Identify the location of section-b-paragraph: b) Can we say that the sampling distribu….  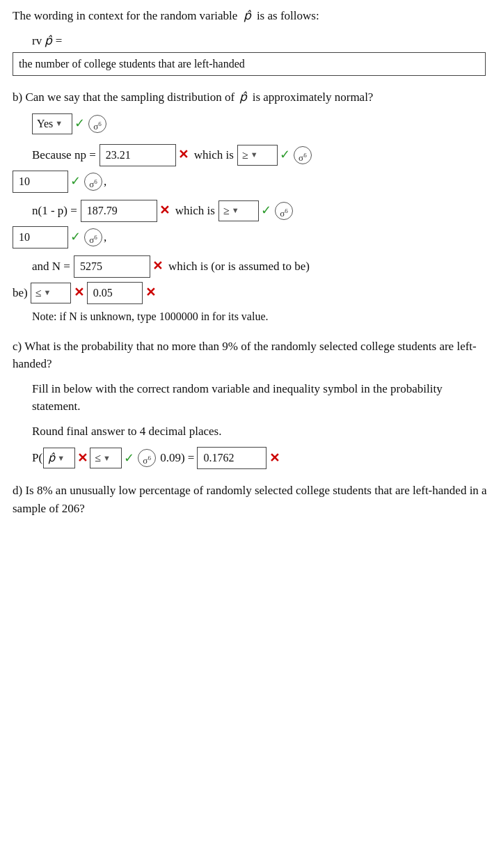
(250, 97).